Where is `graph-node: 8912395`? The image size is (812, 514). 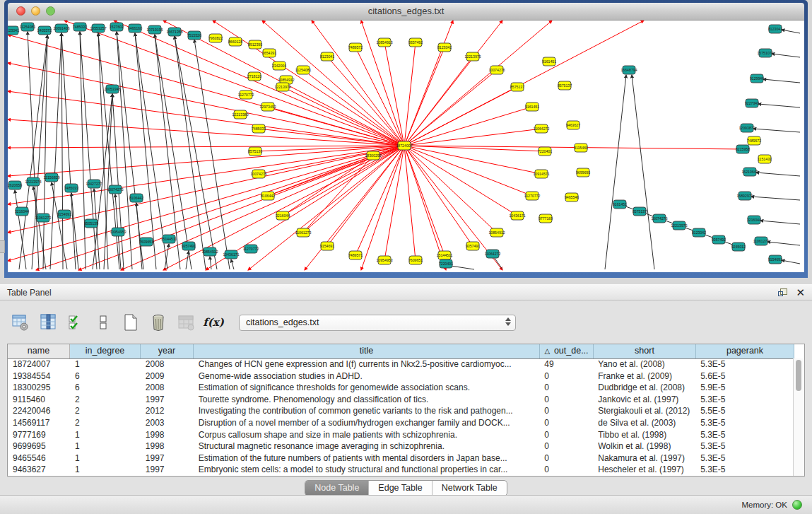
graph-node: 8912395 is located at coordinates (255, 45).